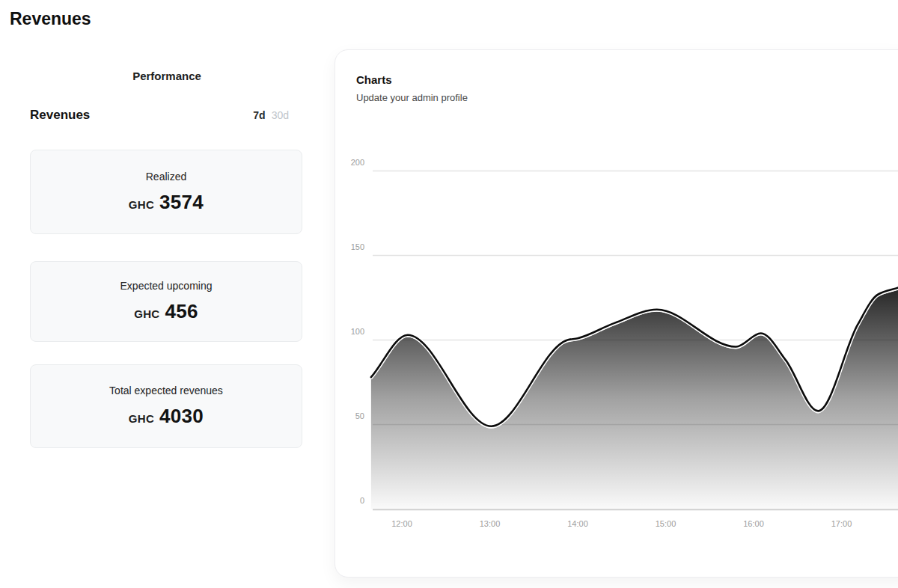 Image resolution: width=898 pixels, height=588 pixels. I want to click on amount-value: 456, so click(181, 311).